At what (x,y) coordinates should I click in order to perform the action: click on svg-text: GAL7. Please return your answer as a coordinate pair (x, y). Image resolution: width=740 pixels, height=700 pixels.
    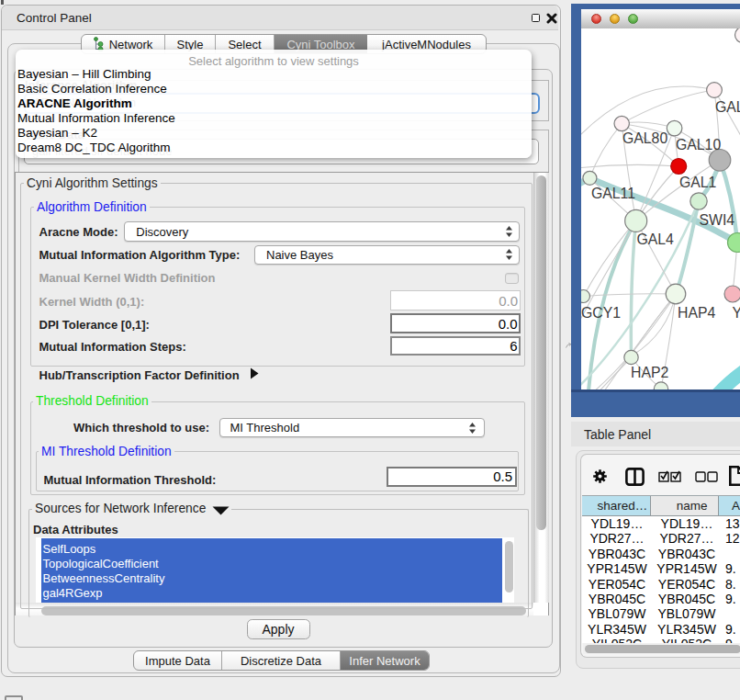
    Looking at the image, I should click on (727, 107).